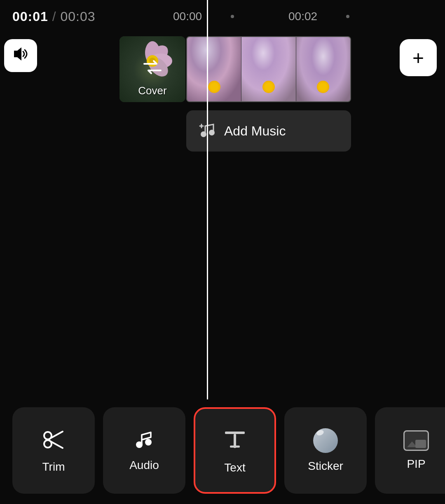 The height and width of the screenshot is (504, 445). What do you see at coordinates (416, 464) in the screenshot?
I see `pip-label: PIP` at bounding box center [416, 464].